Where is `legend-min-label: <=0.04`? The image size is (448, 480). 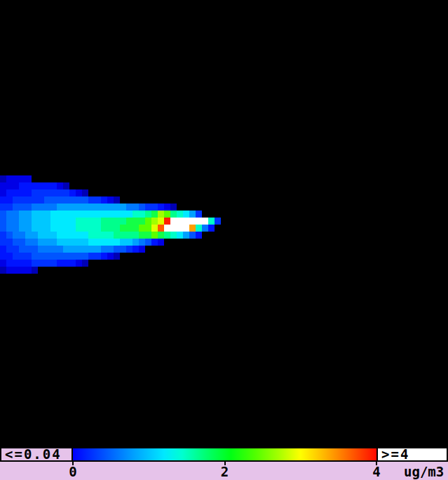 legend-min-label: <=0.04 is located at coordinates (34, 455).